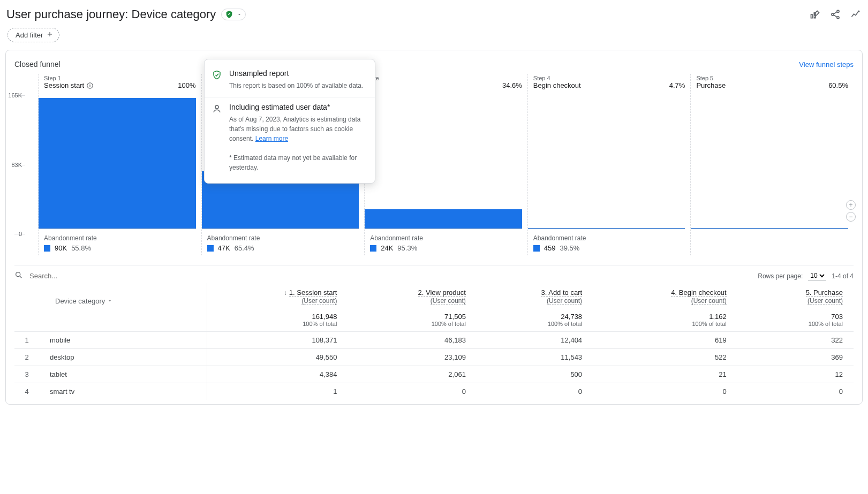 The height and width of the screenshot is (494, 868). What do you see at coordinates (127, 375) in the screenshot?
I see `row-dimension: tablet` at bounding box center [127, 375].